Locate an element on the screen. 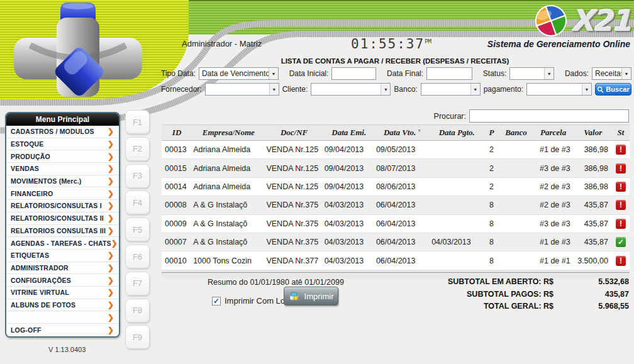 This screenshot has width=634, height=364. column-header-valor: Valor is located at coordinates (593, 133).